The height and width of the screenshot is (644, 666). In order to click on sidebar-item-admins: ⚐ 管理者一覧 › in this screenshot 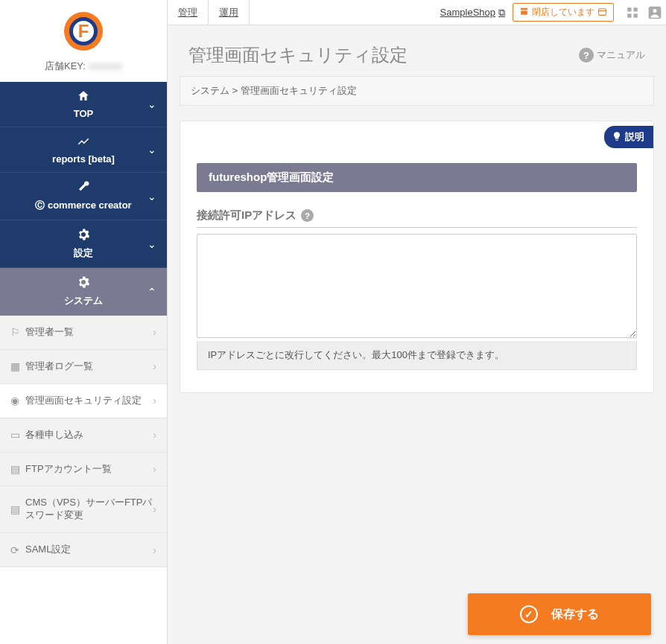, I will do `click(83, 333)`.